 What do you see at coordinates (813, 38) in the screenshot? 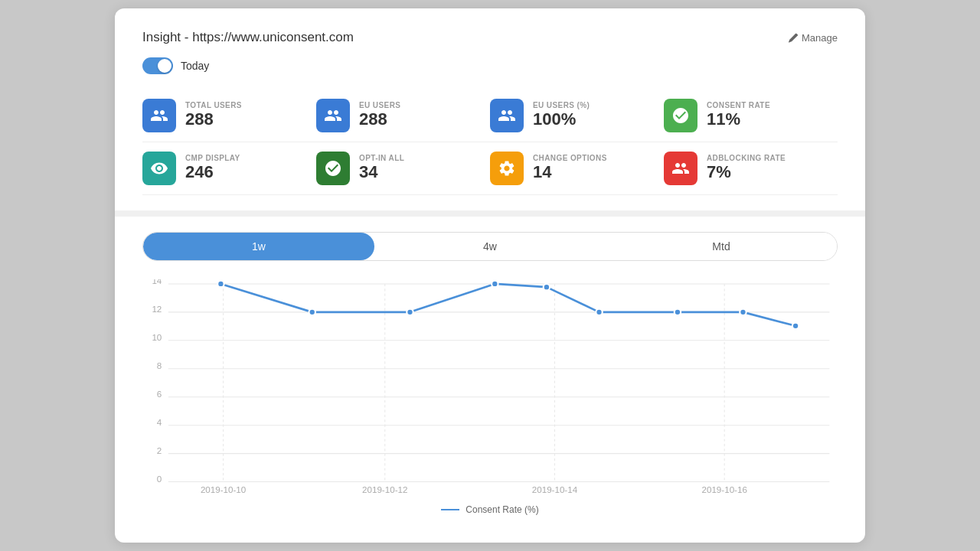
I see `manage-link: Manage` at bounding box center [813, 38].